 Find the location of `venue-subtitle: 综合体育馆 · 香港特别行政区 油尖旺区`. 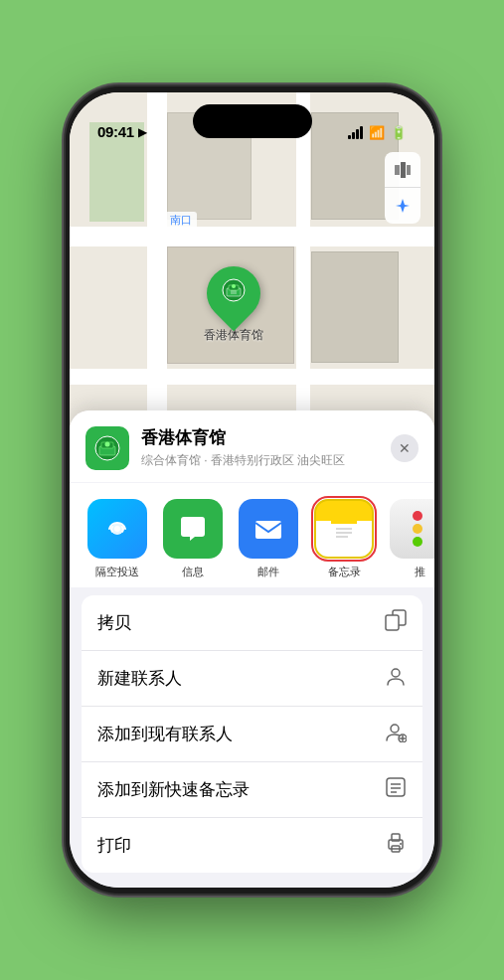

venue-subtitle: 综合体育馆 · 香港特别行政区 油尖旺区 is located at coordinates (266, 461).